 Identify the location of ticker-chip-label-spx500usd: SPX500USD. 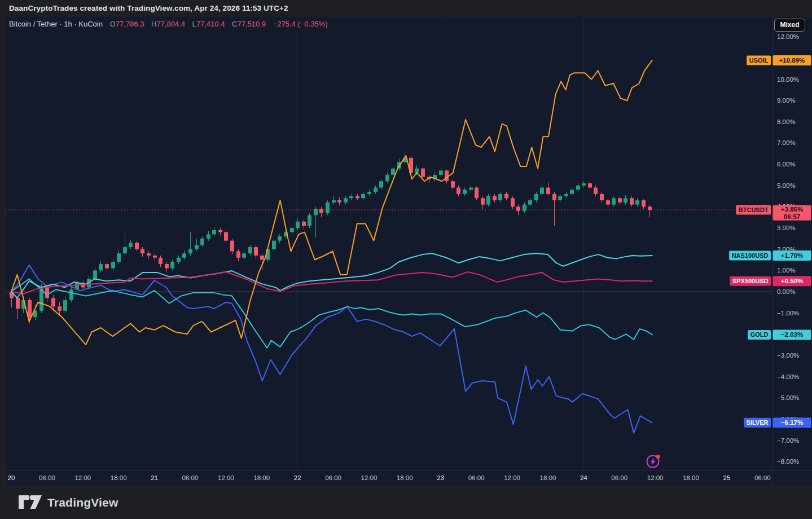
(750, 281).